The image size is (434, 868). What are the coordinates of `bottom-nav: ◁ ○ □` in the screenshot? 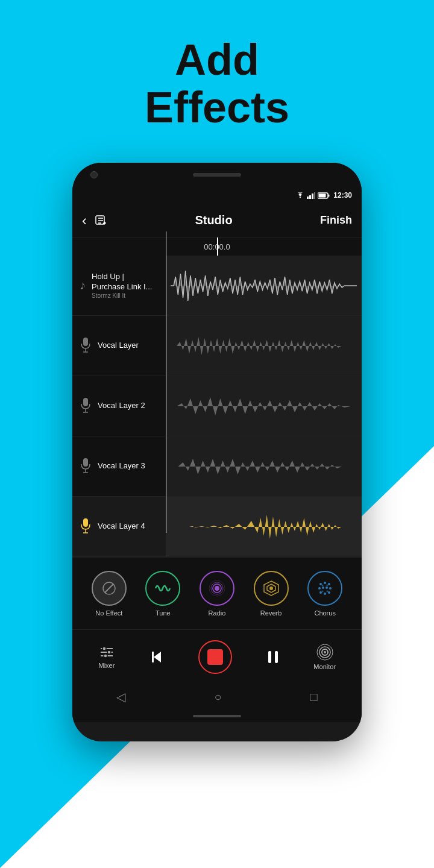 It's located at (217, 697).